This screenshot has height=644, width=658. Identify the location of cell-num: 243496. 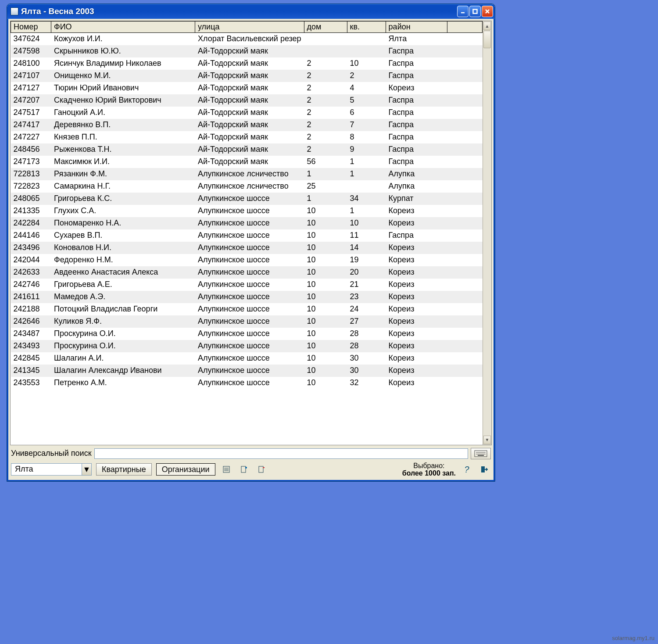
(31, 248).